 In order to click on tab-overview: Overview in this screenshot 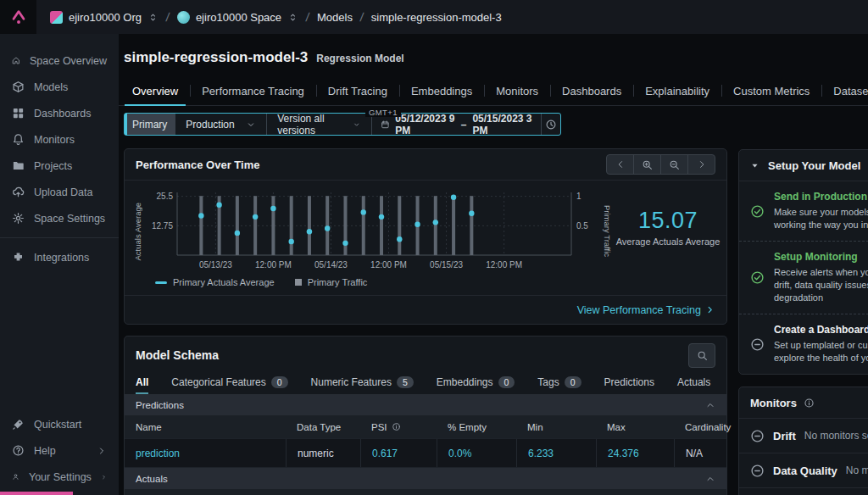, I will do `click(155, 92)`.